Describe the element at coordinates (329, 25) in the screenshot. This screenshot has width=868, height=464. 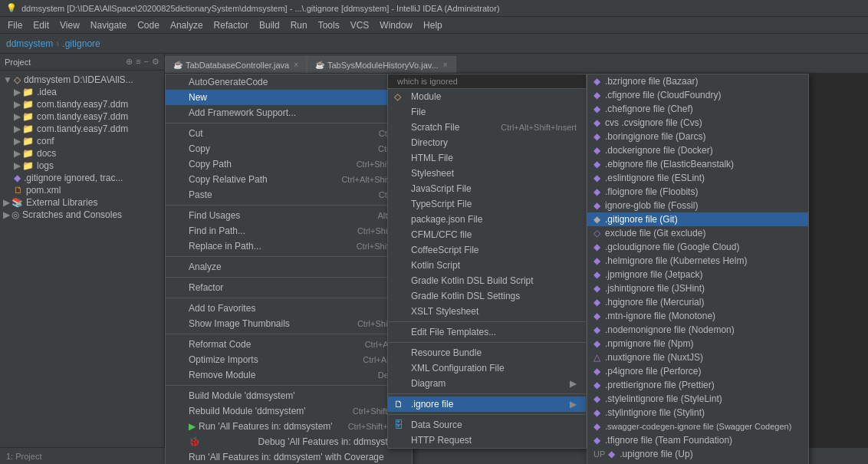
I see `menu-item-tools: Tools` at that location.